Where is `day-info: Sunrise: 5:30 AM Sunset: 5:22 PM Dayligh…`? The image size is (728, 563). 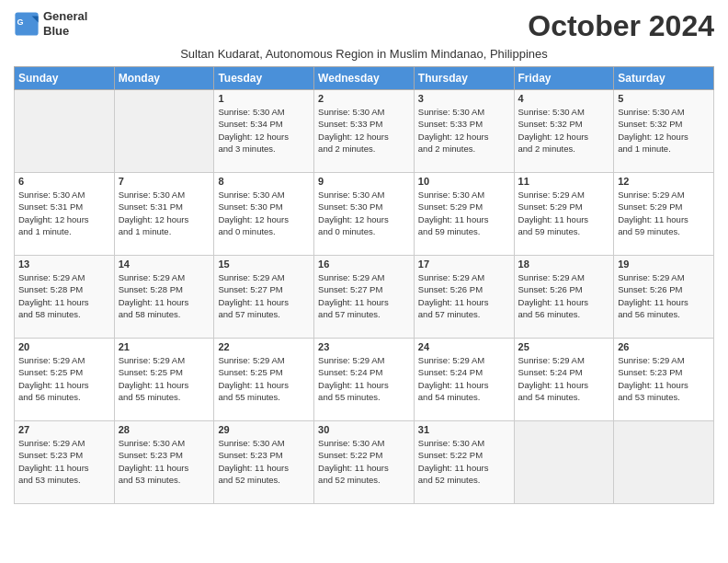
day-info: Sunrise: 5:30 AM Sunset: 5:22 PM Dayligh… is located at coordinates (364, 462).